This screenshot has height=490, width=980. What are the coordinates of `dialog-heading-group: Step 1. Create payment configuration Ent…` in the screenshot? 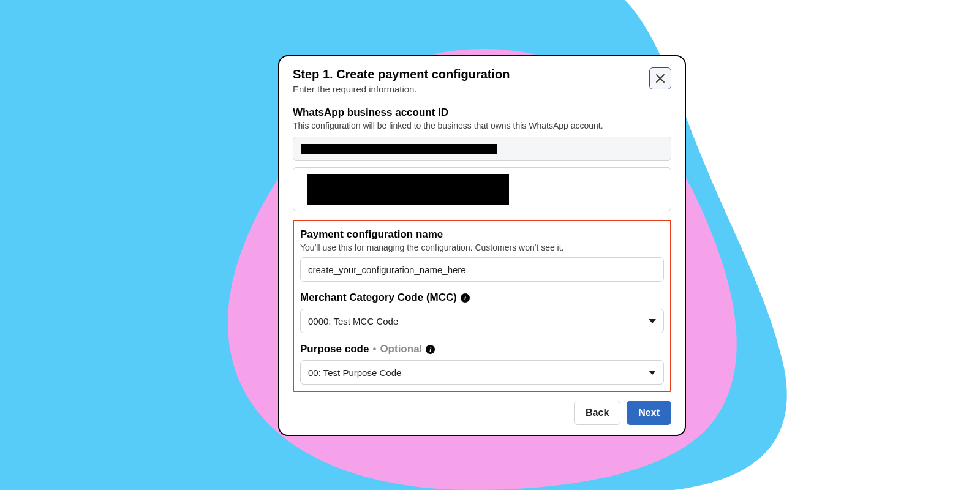 It's located at (402, 81).